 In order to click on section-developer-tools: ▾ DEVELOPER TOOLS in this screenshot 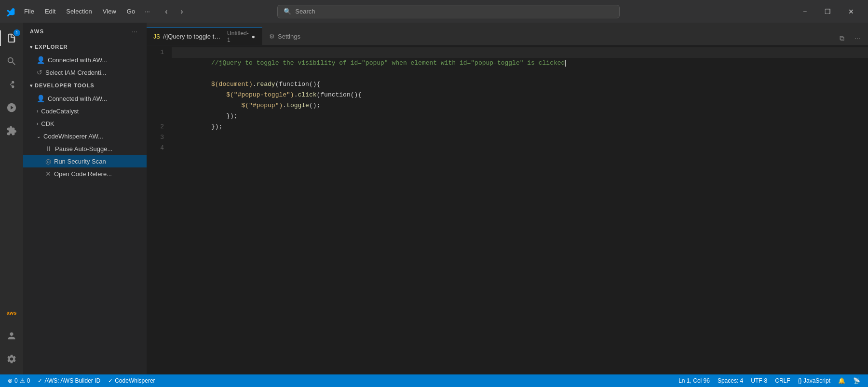, I will do `click(85, 85)`.